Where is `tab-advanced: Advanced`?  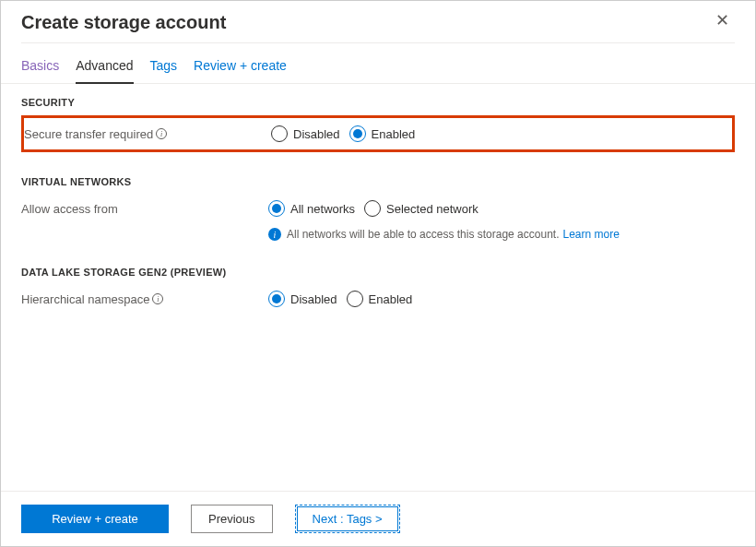 tab-advanced: Advanced is located at coordinates (104, 71).